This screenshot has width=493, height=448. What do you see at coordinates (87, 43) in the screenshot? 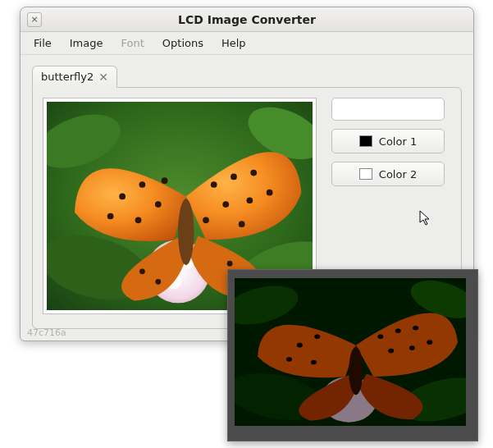
I see `menu-image: Image` at bounding box center [87, 43].